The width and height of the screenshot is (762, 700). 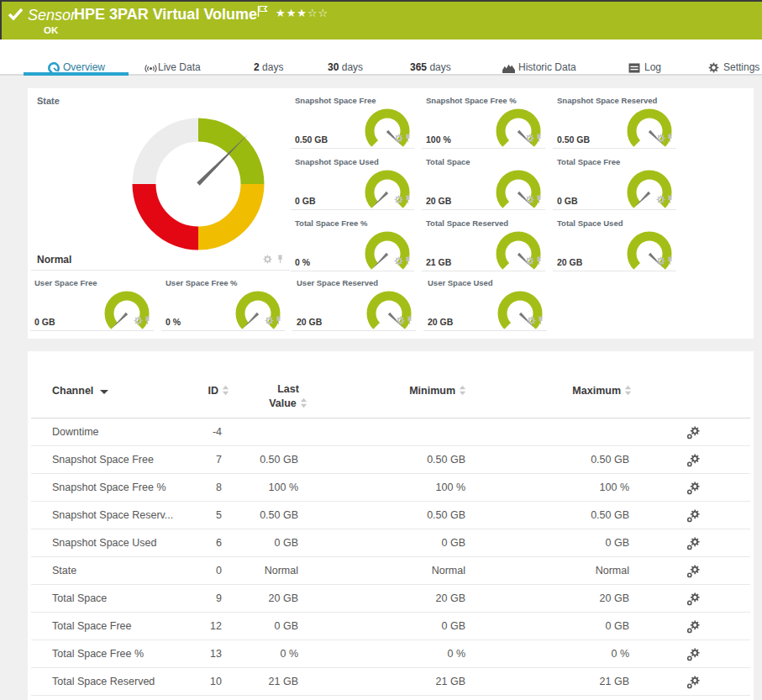 I want to click on channel-name: Total Space Free, so click(x=92, y=626).